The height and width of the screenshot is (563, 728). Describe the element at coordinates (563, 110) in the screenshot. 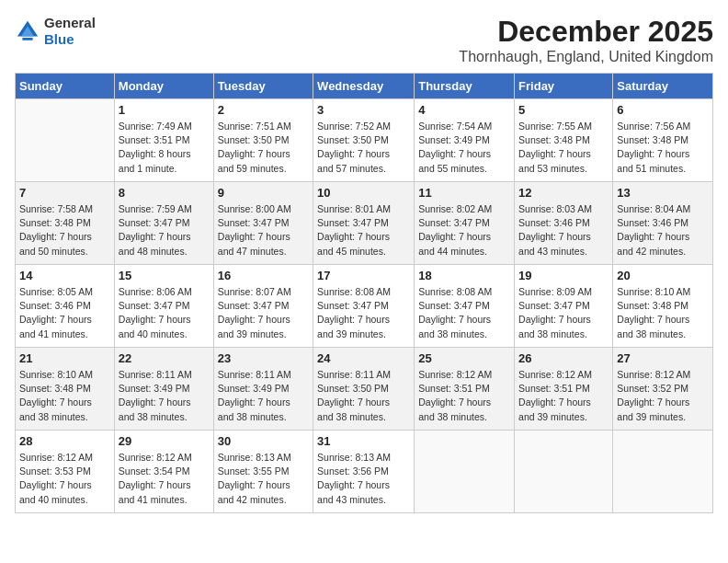

I see `day-number: 5` at that location.